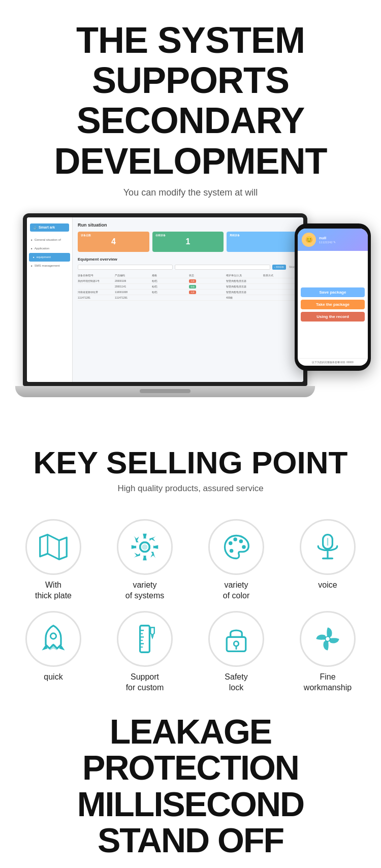 The width and height of the screenshot is (381, 868). What do you see at coordinates (190, 463) in the screenshot?
I see `ksp-title: KEY SELLING POINT` at bounding box center [190, 463].